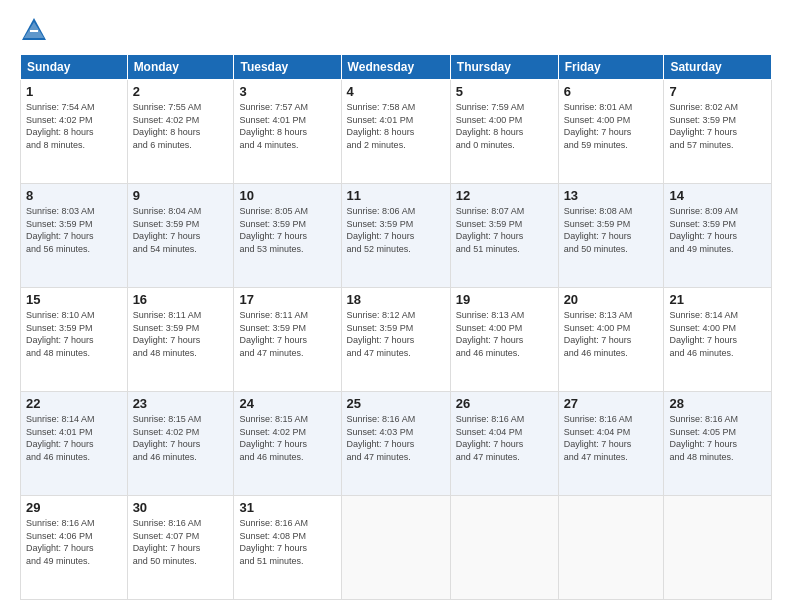 Image resolution: width=792 pixels, height=612 pixels. I want to click on day-info: Sunrise: 8:14 AM Sunset: 4:00 PM Dayligh…, so click(718, 334).